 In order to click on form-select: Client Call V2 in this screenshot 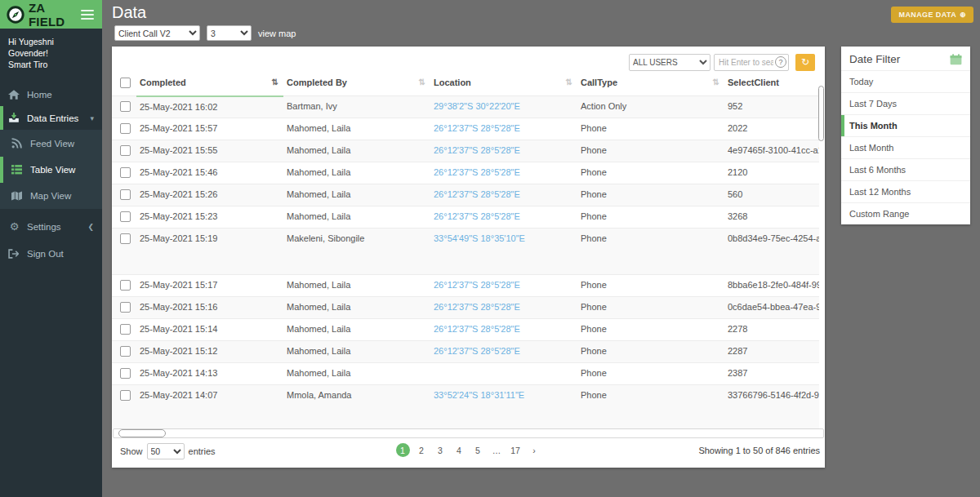, I will do `click(157, 33)`.